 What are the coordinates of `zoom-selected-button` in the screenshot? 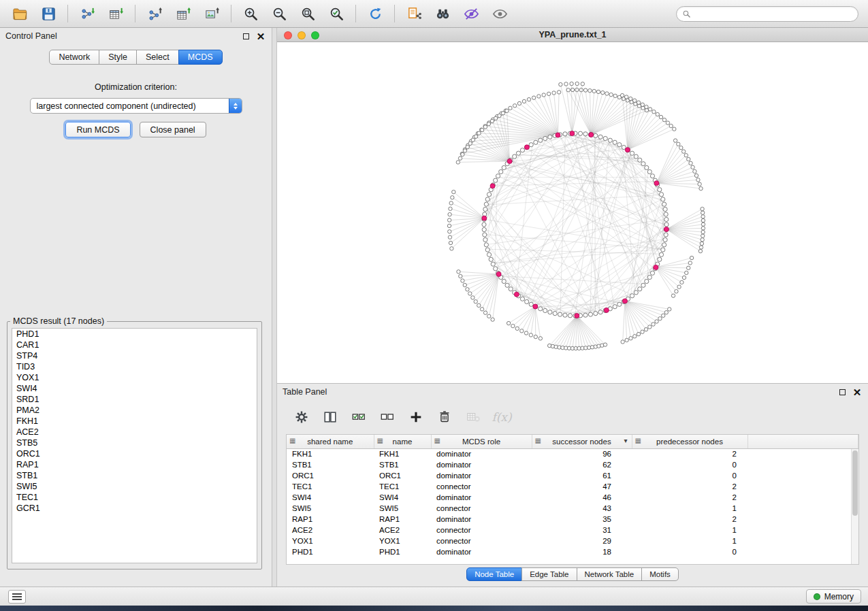 It's located at (336, 14).